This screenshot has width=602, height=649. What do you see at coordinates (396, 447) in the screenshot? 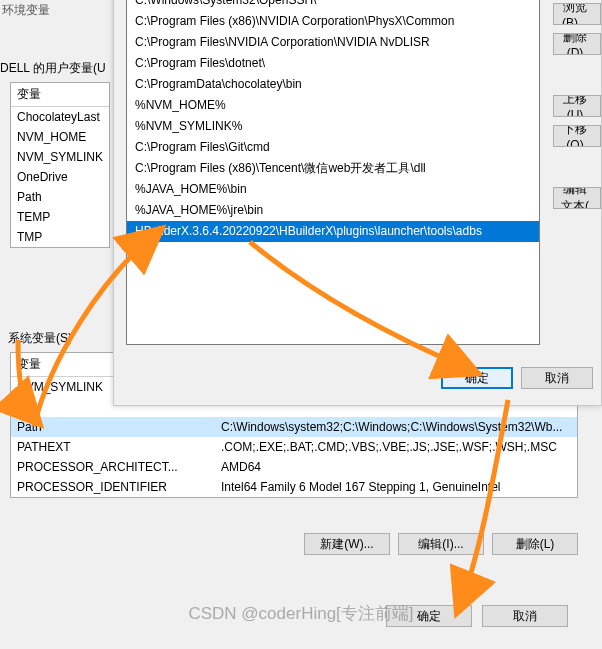
I see `sys-var-value: .COM;.EXE;.BAT;.CMD;.VBS;.VBE;.JS;.JSE;.…` at bounding box center [396, 447].